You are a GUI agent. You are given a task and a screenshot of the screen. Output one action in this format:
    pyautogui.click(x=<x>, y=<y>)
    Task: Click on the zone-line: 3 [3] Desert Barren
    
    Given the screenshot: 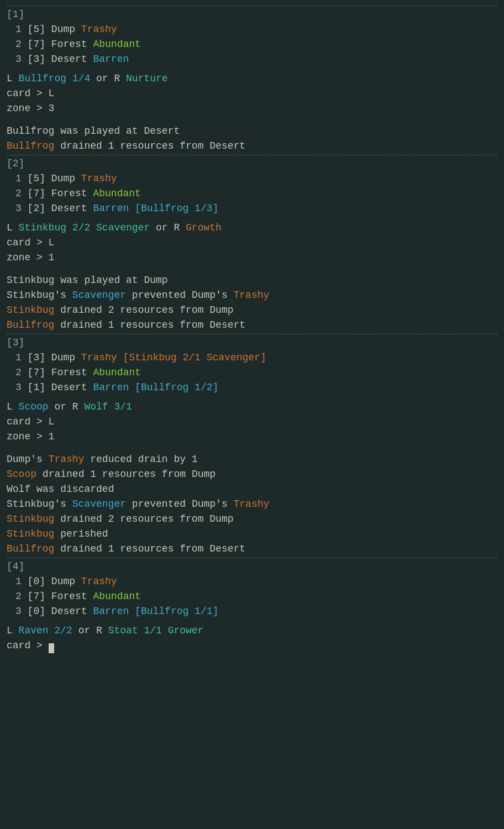 What is the action you would take?
    pyautogui.click(x=252, y=60)
    